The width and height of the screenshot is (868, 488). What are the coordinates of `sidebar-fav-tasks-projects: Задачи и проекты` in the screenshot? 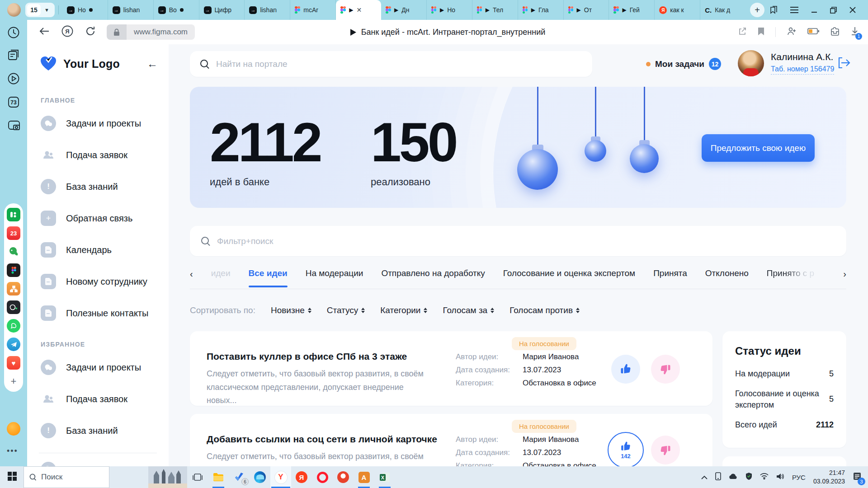 It's located at (98, 367).